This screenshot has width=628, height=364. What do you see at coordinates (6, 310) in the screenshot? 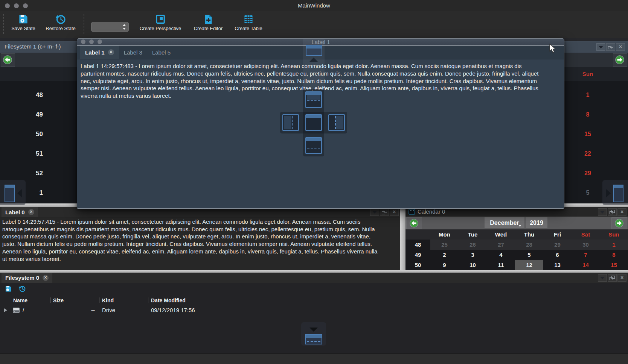
I see `disclosure-triangle-icon` at bounding box center [6, 310].